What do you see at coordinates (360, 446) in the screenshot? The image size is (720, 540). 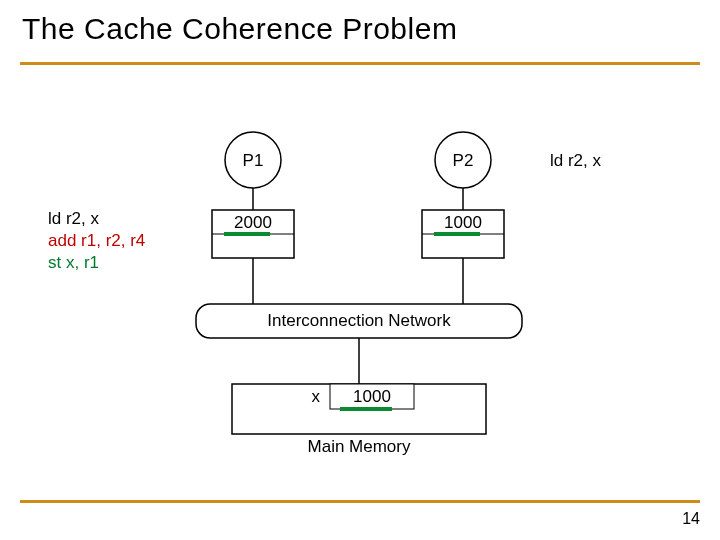 I see `main-memory-label: Main Memory` at bounding box center [360, 446].